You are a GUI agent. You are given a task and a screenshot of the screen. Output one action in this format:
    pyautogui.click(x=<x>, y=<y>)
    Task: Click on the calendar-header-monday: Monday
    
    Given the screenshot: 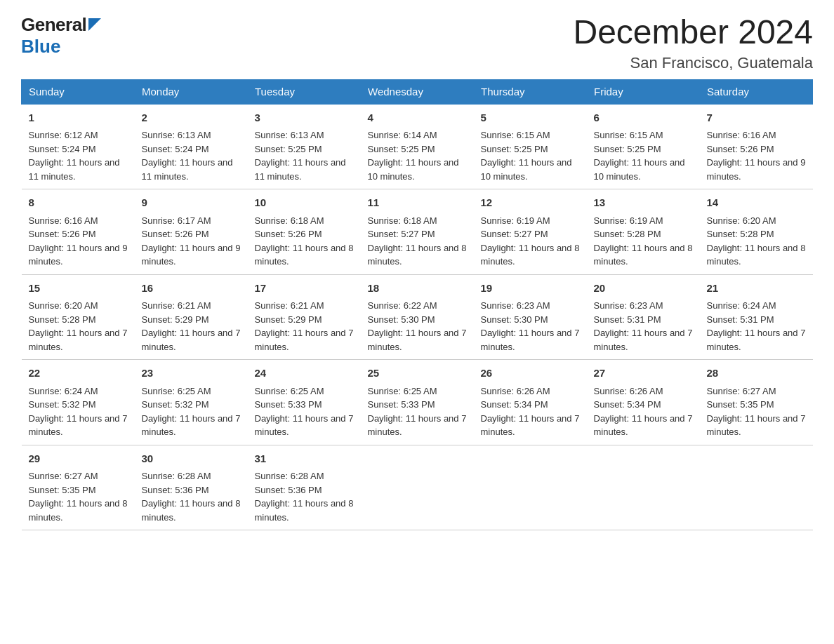 What is the action you would take?
    pyautogui.click(x=191, y=91)
    